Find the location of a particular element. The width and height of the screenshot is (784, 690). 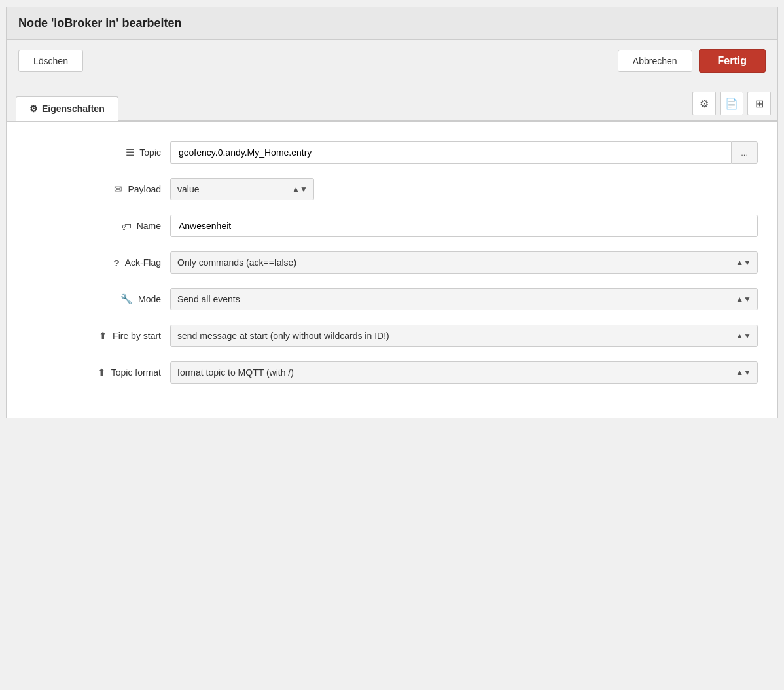

name-label-container: 🏷 Name is located at coordinates (98, 227).